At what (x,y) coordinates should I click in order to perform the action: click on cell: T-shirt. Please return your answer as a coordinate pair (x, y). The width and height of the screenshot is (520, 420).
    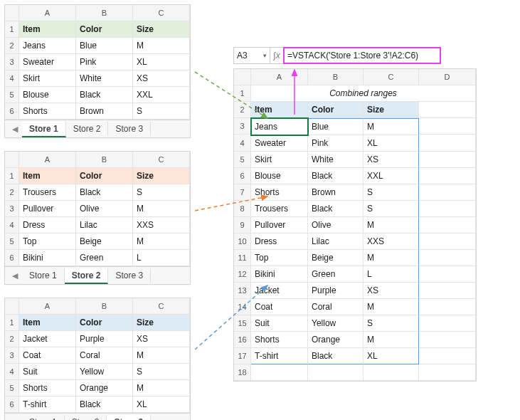
    Looking at the image, I should click on (48, 404).